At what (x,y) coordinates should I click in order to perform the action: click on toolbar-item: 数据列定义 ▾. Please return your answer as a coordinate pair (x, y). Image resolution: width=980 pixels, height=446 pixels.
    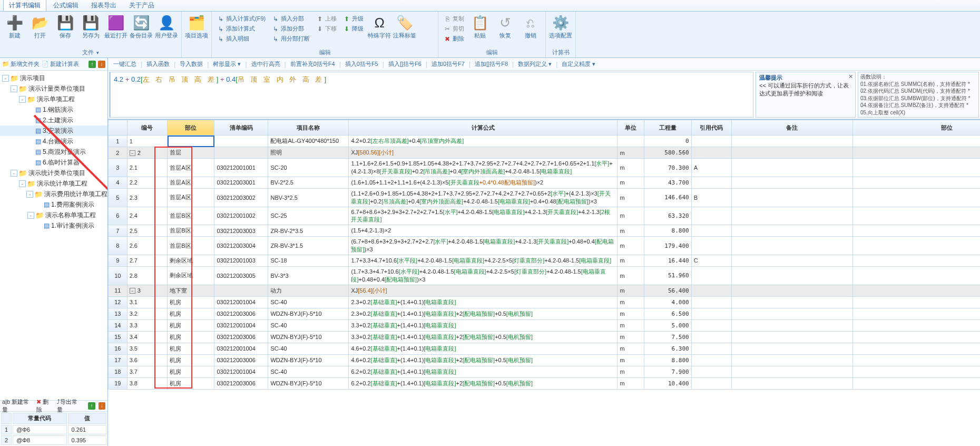
    Looking at the image, I should click on (535, 64).